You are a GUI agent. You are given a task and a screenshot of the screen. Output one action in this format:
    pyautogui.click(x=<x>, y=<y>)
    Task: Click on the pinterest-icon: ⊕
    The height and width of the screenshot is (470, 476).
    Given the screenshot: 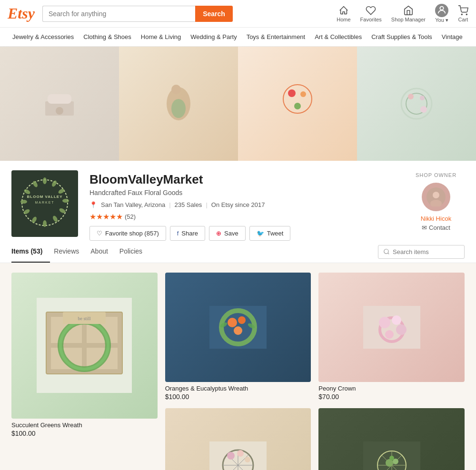 What is the action you would take?
    pyautogui.click(x=219, y=233)
    